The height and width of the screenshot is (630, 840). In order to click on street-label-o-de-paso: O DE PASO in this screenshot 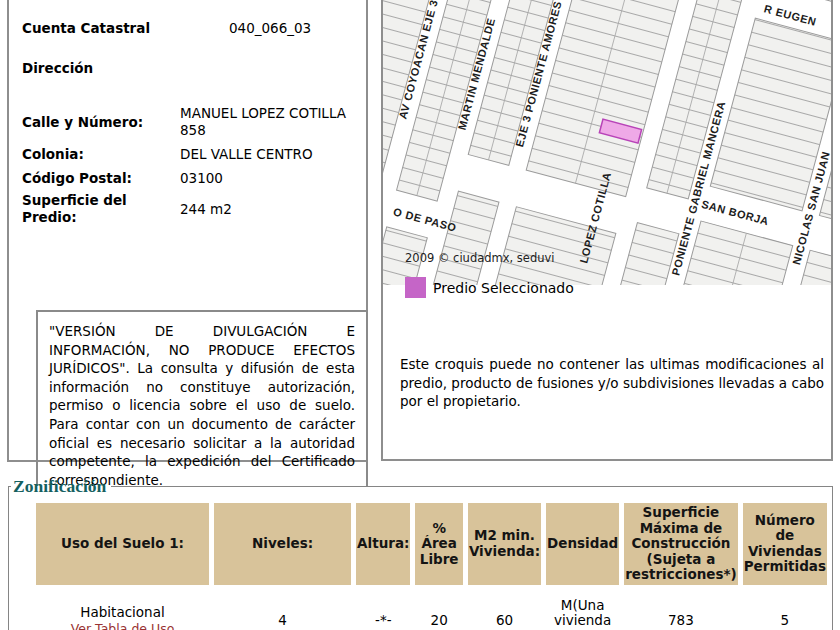, I will do `click(425, 219)`.